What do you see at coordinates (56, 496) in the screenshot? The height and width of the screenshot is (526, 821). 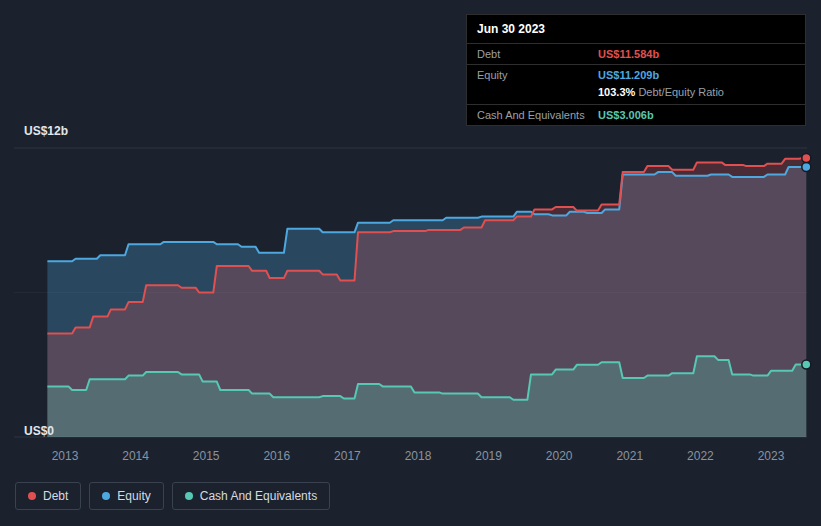 I see `legend-debt-label: Debt` at bounding box center [56, 496].